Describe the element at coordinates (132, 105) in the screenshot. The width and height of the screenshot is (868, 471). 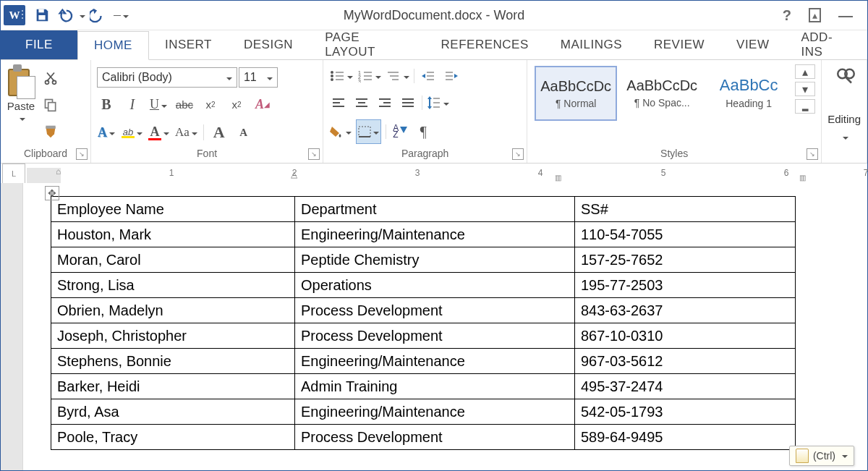
I see `italic-button: I` at that location.